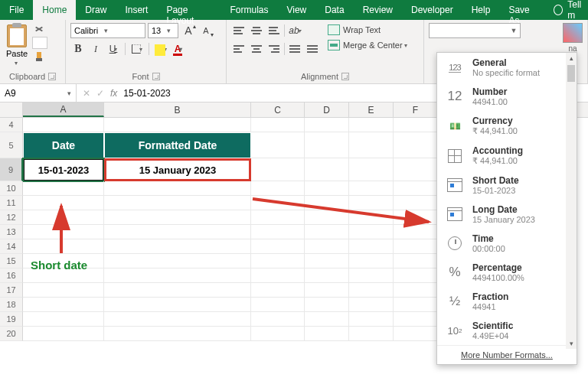 The height and width of the screenshot is (384, 588). What do you see at coordinates (11, 110) in the screenshot?
I see `select-all-corner` at bounding box center [11, 110].